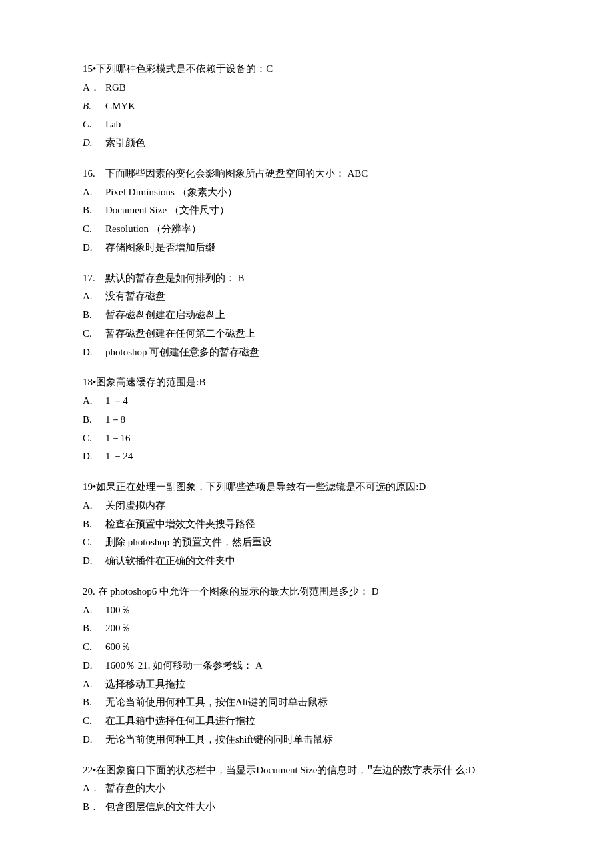 This screenshot has height=868, width=613. What do you see at coordinates (118, 610) in the screenshot?
I see `option-text: 100％` at bounding box center [118, 610].